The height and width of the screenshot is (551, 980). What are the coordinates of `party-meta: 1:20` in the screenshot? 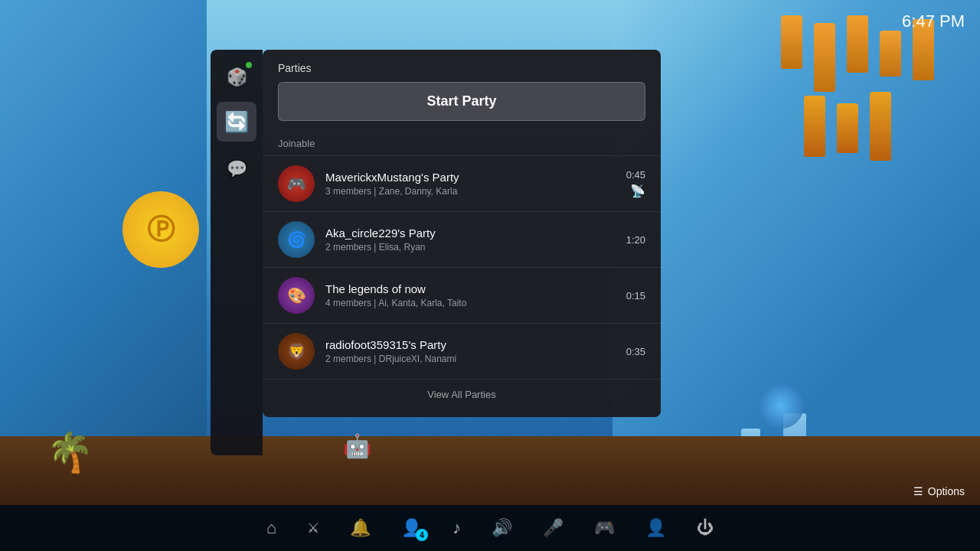 It's located at (635, 240).